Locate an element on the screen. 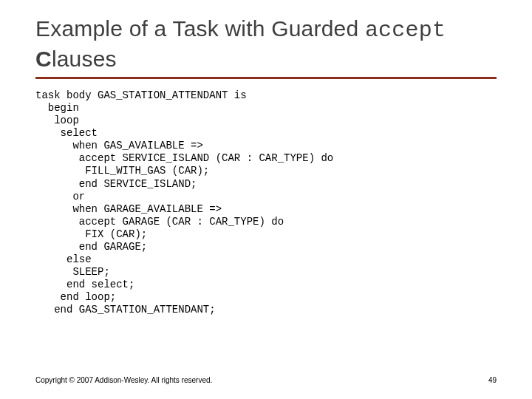  slide-footer: Copyright © 2007 Addison-Wesley. All rig… is located at coordinates (266, 380).